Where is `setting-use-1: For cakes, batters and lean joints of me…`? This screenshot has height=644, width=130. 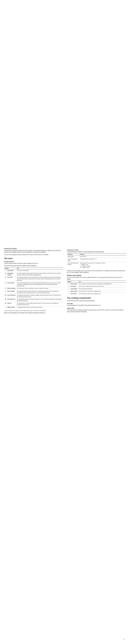
setting-use-1: For cakes, batters and lean joints of me… is located at coordinates (40, 274).